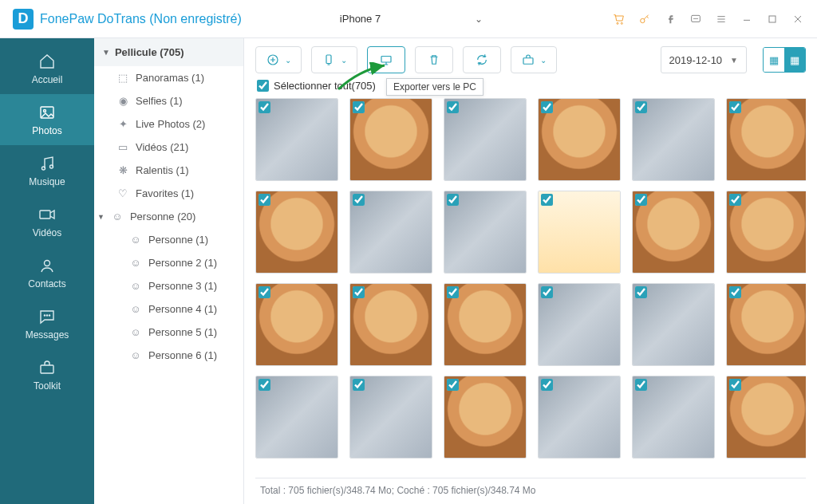 This screenshot has height=504, width=817. I want to click on nav-toolkit: Toolkit, so click(47, 375).